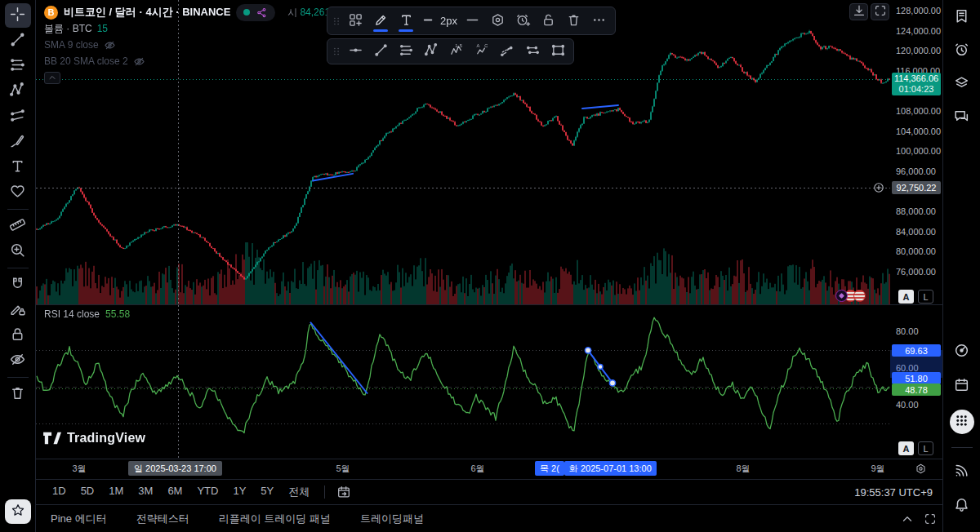 This screenshot has height=532, width=980. Describe the element at coordinates (147, 12) in the screenshot. I see `symbol-title: 비트코인 / 달러 · 4시간 · BINANCE` at that location.